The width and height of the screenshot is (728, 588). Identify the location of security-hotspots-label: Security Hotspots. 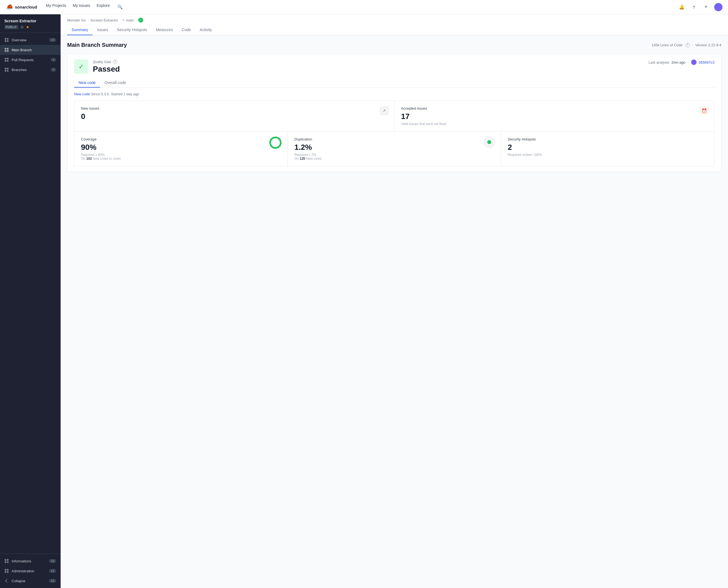
(608, 139).